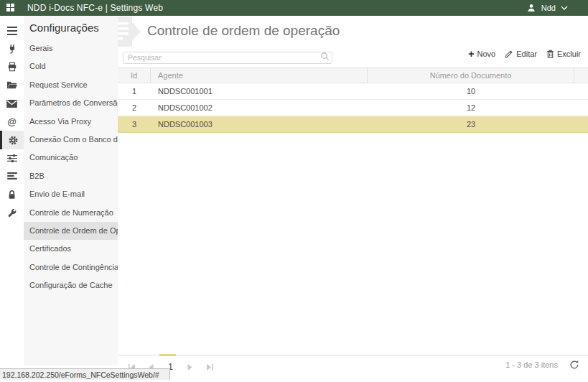 Image resolution: width=588 pixels, height=382 pixels. Describe the element at coordinates (509, 54) in the screenshot. I see `pencil-icon` at that location.